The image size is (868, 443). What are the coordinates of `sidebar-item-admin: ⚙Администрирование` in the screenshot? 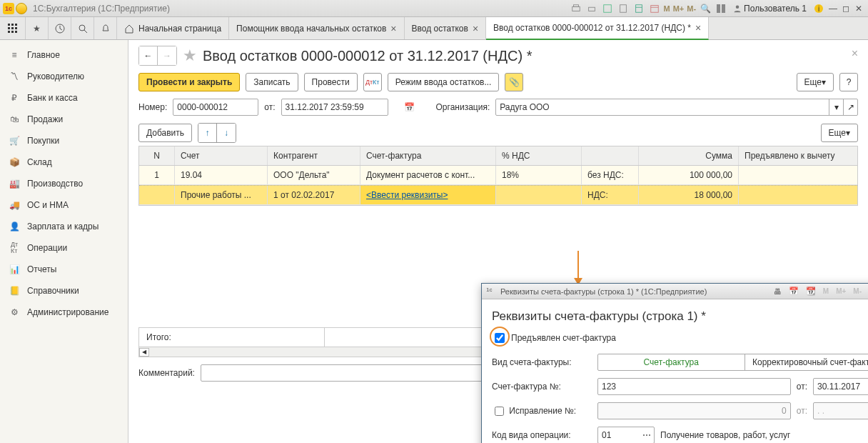 It's located at (64, 312).